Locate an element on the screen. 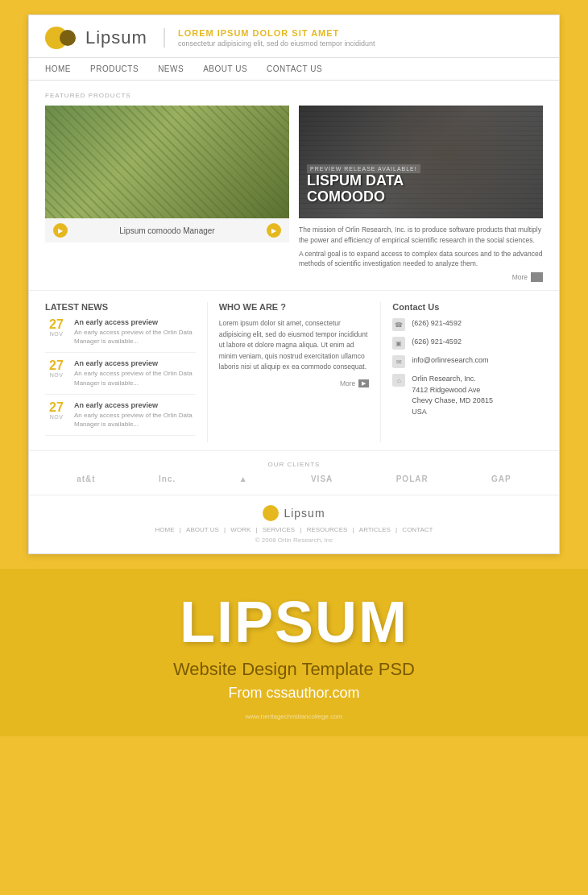 The image size is (588, 895). client-logo-polar: POLAR is located at coordinates (412, 479).